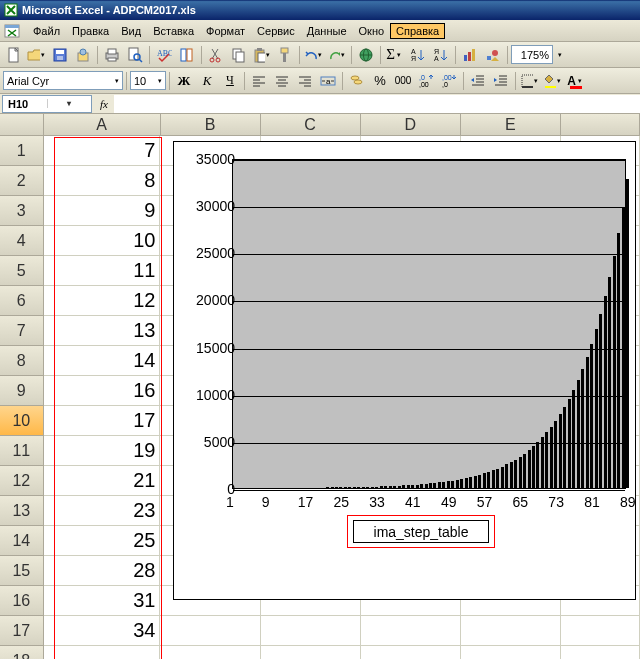 Image resolution: width=640 pixels, height=659 pixels. What do you see at coordinates (216, 55) in the screenshot?
I see `cut-icon` at bounding box center [216, 55].